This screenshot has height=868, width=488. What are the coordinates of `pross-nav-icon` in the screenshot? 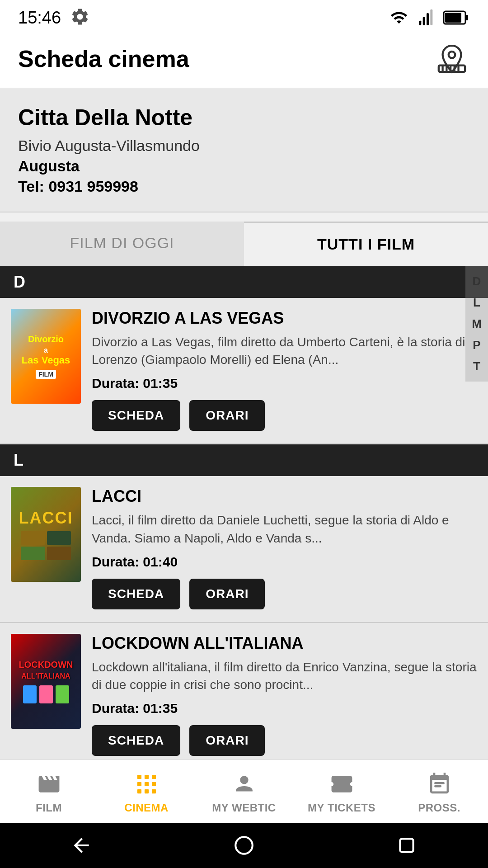 It's located at (439, 784).